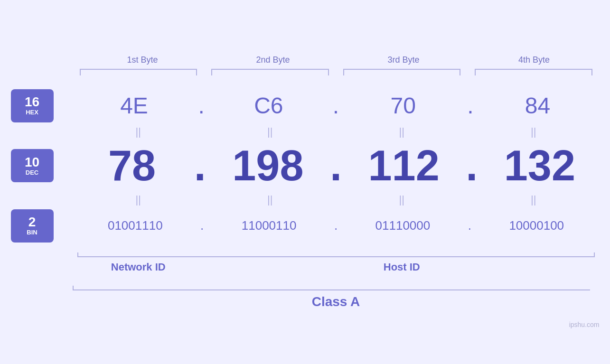  Describe the element at coordinates (403, 105) in the screenshot. I see `hex-val-3: 70` at that location.